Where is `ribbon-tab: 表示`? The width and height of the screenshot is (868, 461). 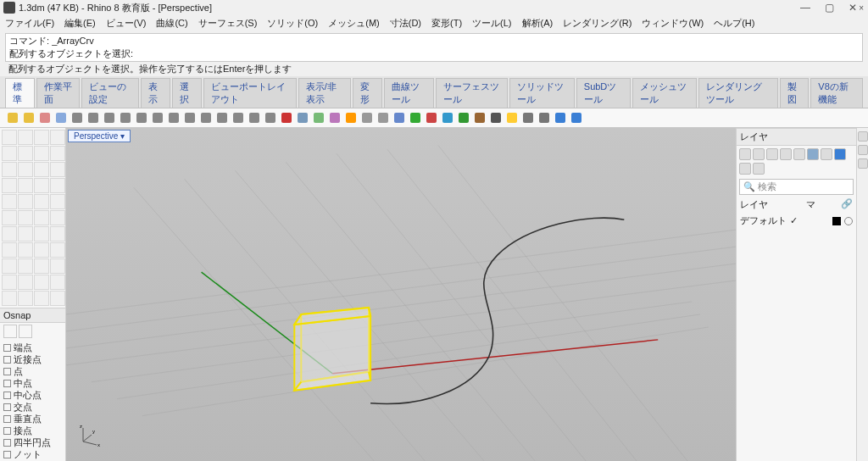
ribbon-tab: 表示 is located at coordinates (156, 93).